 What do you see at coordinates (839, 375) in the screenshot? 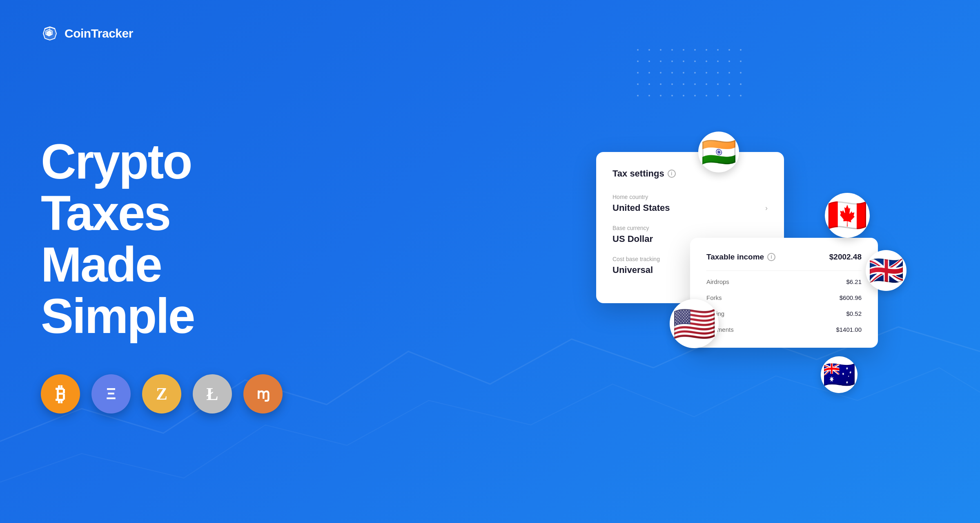
I see `australia-flag: 🇦🇺` at bounding box center [839, 375].